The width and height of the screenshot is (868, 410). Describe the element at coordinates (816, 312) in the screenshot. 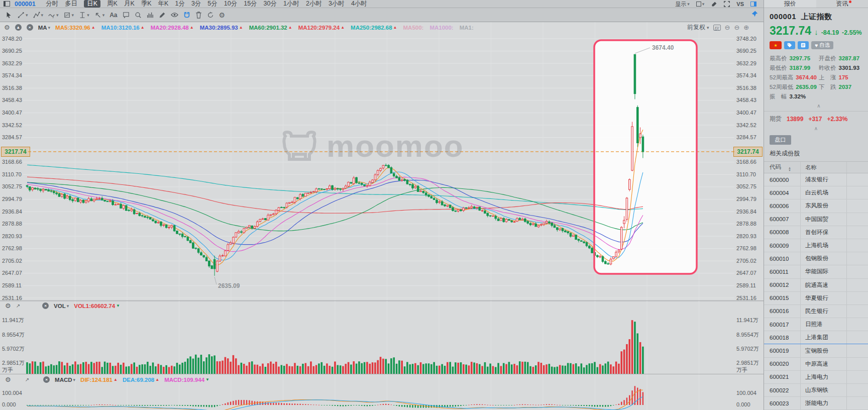

I see `stock-row-600016: 600016民生银行` at that location.